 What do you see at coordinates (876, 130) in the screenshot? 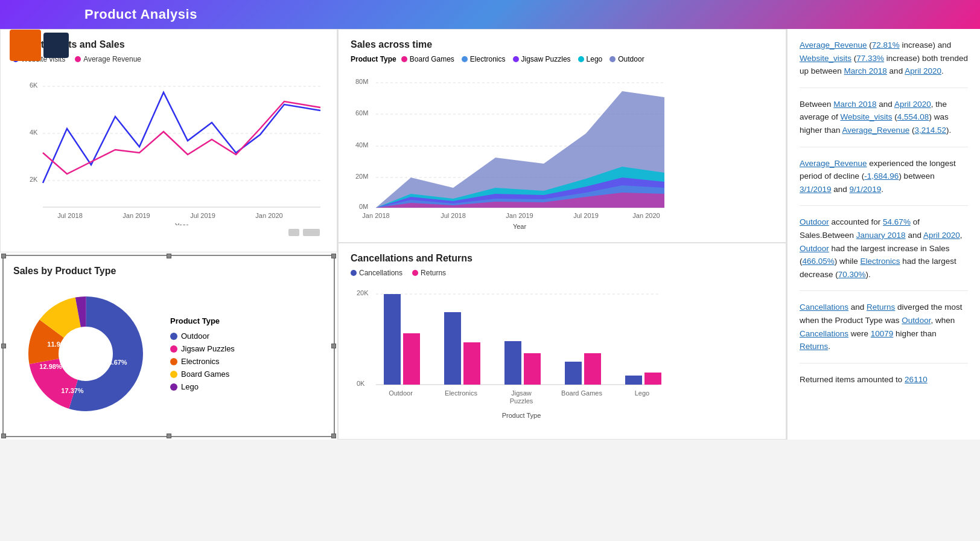
I see `link-avg-rev-2: Average_Revenue` at bounding box center [876, 130].